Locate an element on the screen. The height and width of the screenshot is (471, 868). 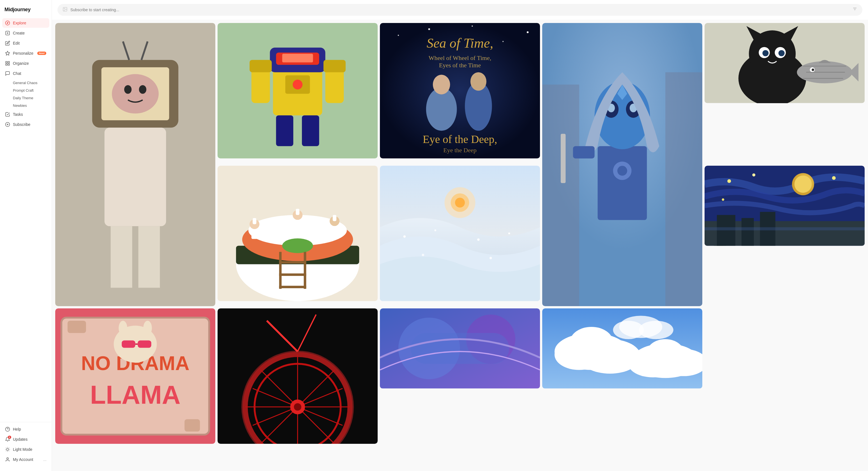
sidebar-item-organize: Organize is located at coordinates (26, 63).